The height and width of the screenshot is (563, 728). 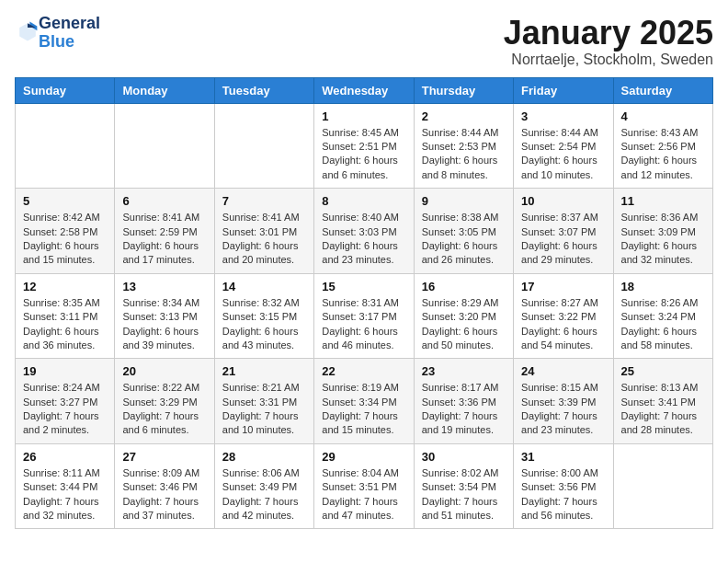 What do you see at coordinates (364, 239) in the screenshot?
I see `day-info: Sunrise: 8:40 AM Sunset: 3:03 PM Dayligh…` at bounding box center [364, 239].